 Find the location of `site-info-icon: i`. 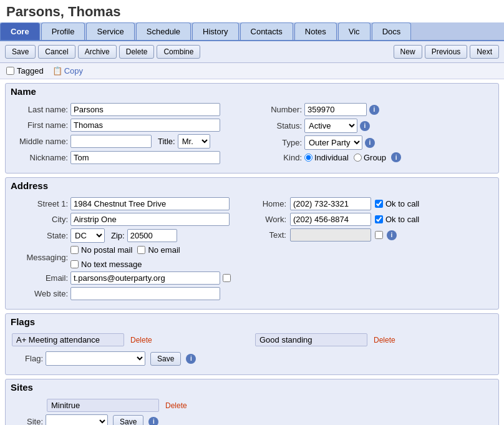

site-info-icon: i is located at coordinates (153, 421).